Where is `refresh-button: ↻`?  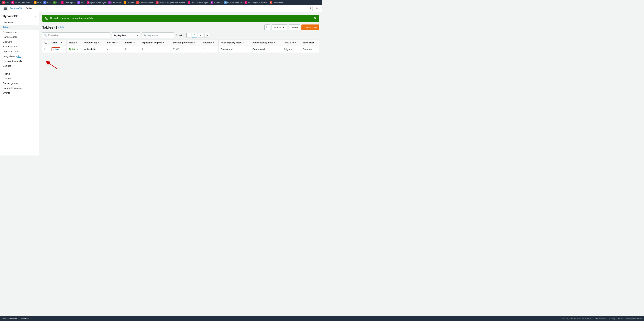
refresh-button: ↻ is located at coordinates (267, 27).